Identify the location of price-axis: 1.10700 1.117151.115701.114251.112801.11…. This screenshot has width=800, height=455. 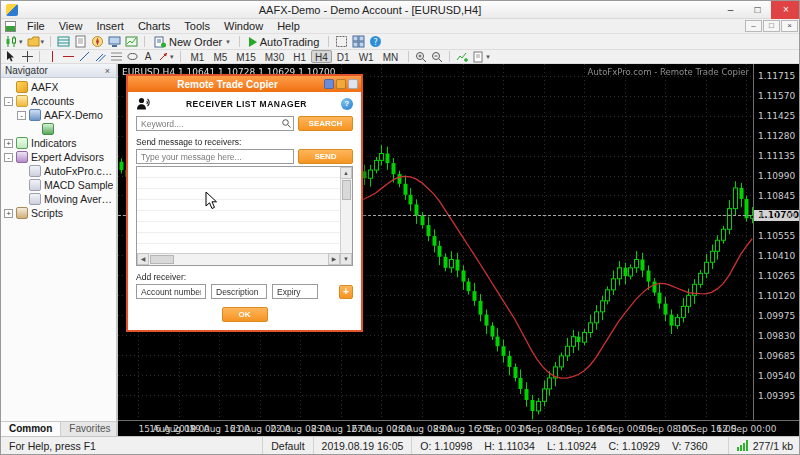
(776, 242).